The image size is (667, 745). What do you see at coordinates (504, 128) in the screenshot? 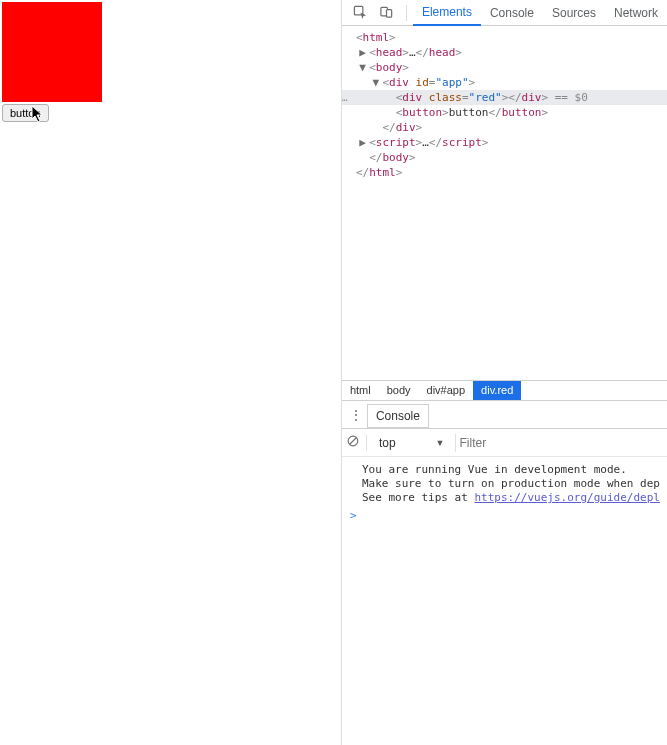
I see `dom-line: </div>` at bounding box center [504, 128].